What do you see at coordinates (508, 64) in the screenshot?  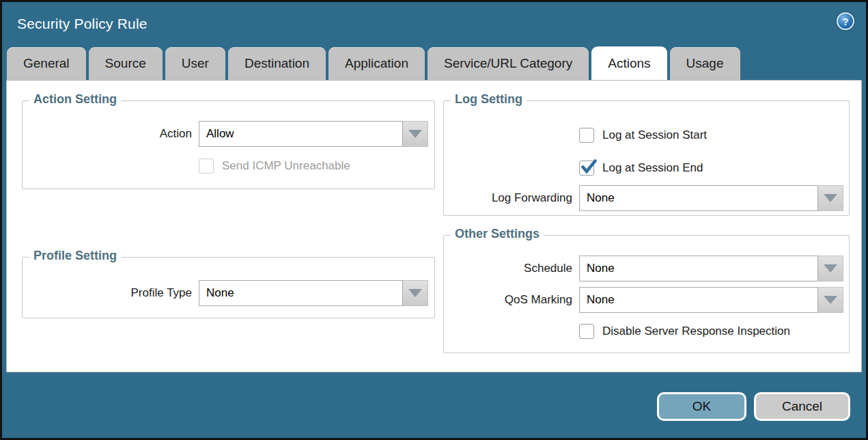 I see `tab-service-url-category: Service/URL Category` at bounding box center [508, 64].